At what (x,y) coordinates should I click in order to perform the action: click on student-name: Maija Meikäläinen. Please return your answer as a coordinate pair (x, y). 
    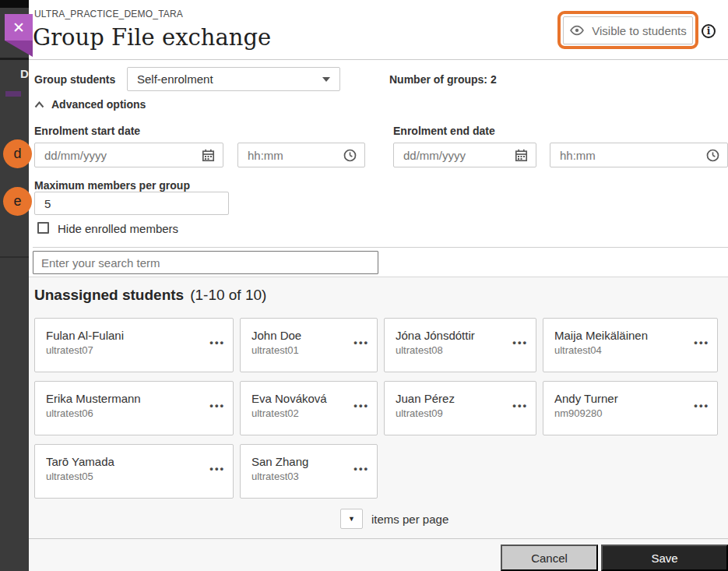
    Looking at the image, I should click on (631, 335).